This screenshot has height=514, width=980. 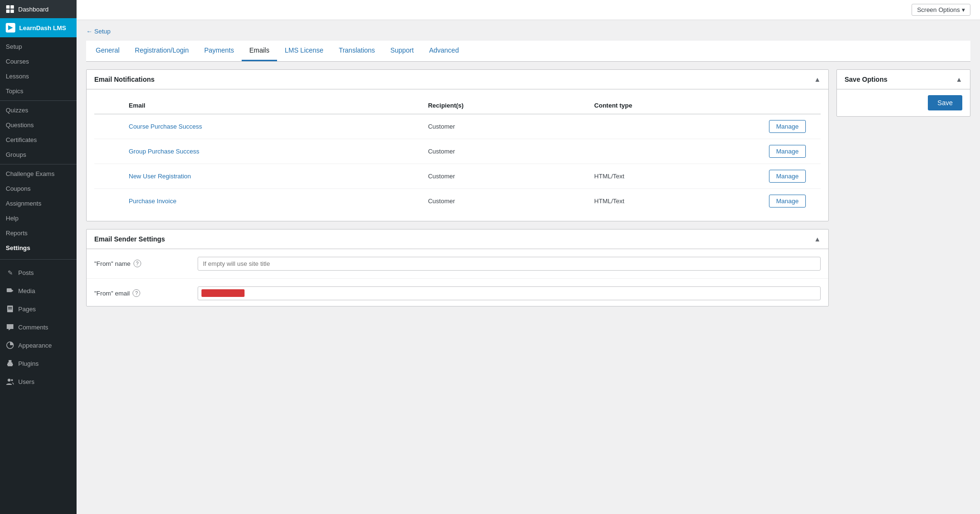 I want to click on dashboard-icon, so click(x=10, y=9).